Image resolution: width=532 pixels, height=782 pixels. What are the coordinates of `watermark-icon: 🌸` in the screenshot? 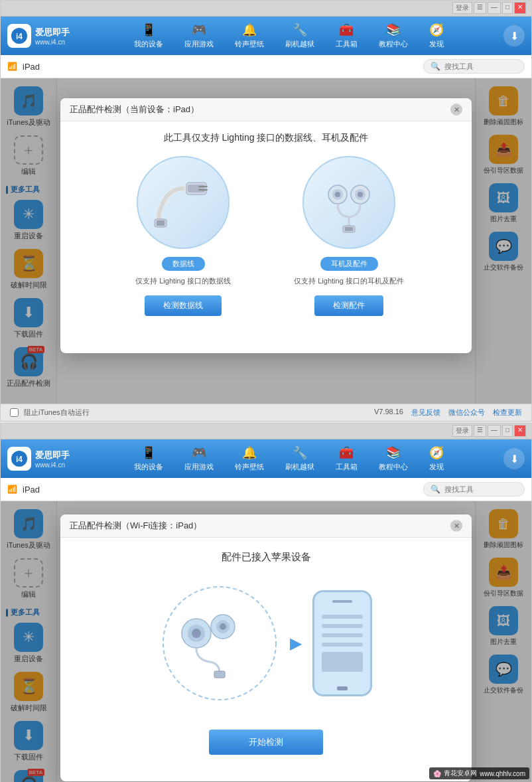 It's located at (437, 774).